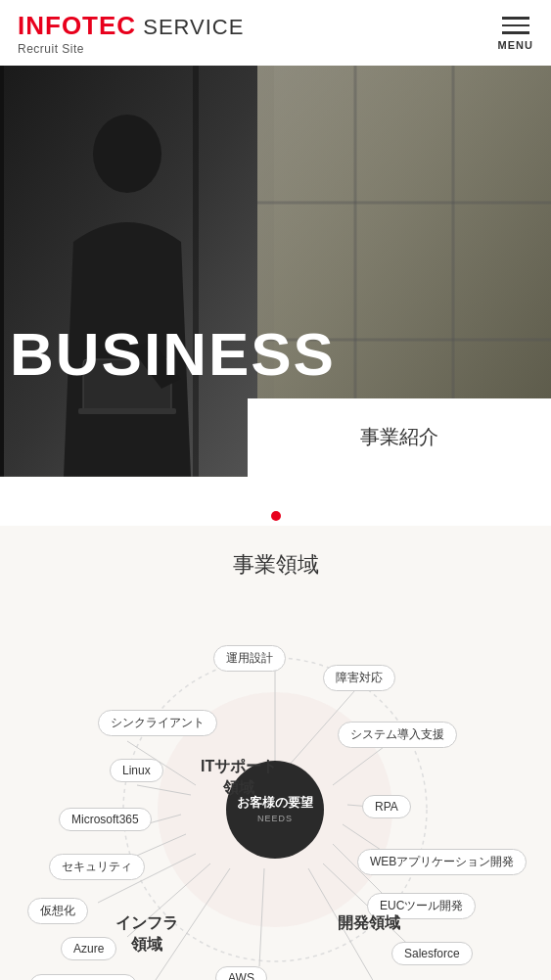  What do you see at coordinates (250, 658) in the screenshot?
I see `tag-unyou-sekkei: 運用設計` at bounding box center [250, 658].